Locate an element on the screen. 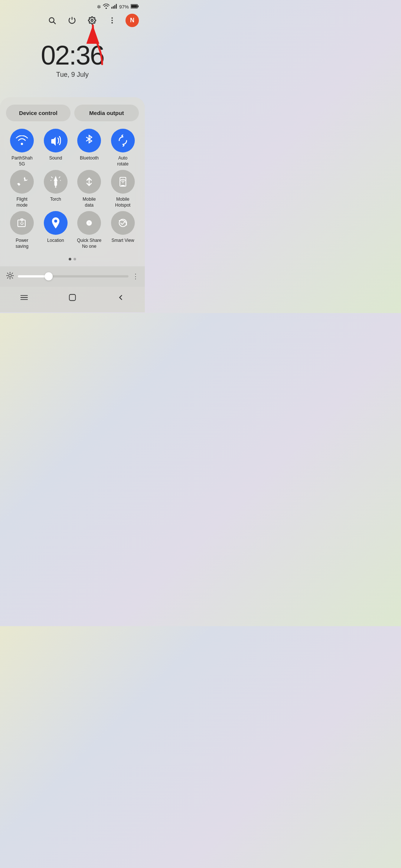  quick-controls-bar: N is located at coordinates (72, 21).